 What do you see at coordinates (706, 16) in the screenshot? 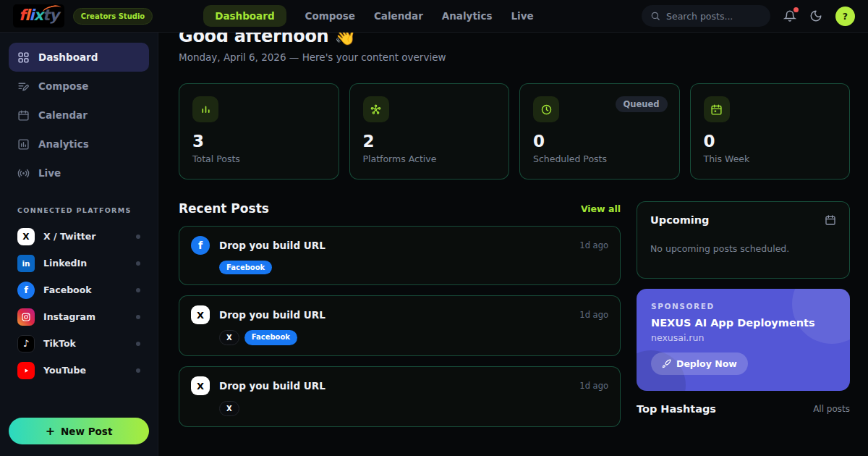
I see `search-box` at bounding box center [706, 16].